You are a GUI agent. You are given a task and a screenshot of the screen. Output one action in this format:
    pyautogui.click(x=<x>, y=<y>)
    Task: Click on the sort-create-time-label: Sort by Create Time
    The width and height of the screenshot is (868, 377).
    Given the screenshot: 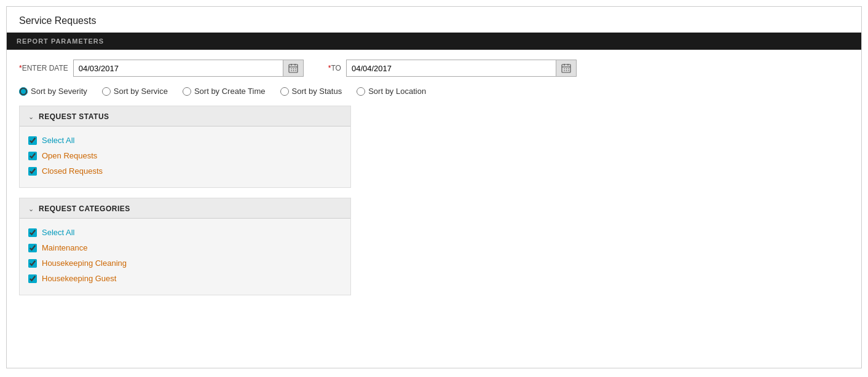 What is the action you would take?
    pyautogui.click(x=230, y=91)
    